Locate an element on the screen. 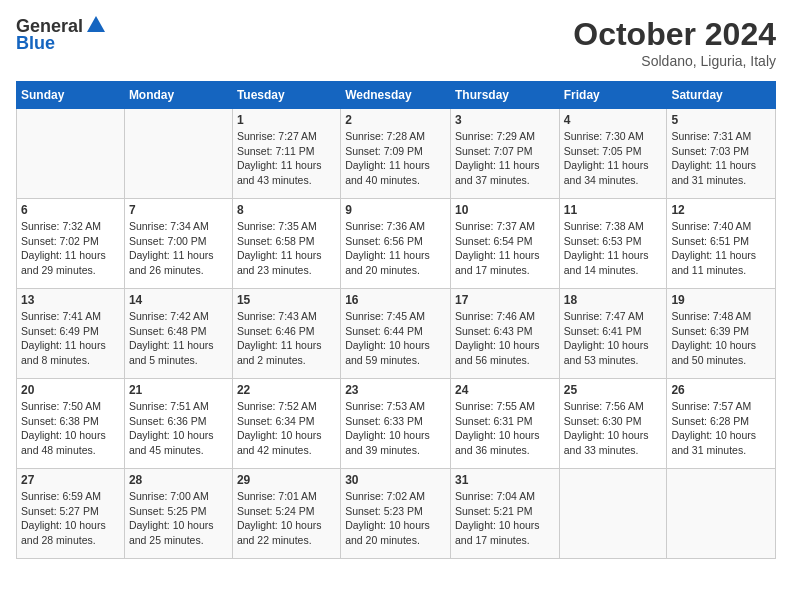 Image resolution: width=792 pixels, height=612 pixels. day-number: 3 is located at coordinates (505, 120).